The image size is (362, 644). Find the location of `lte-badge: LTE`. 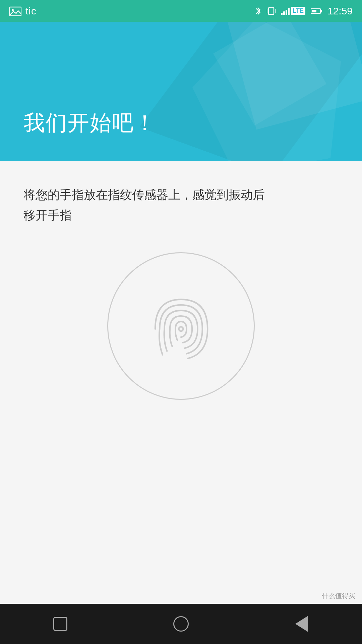

lte-badge: LTE is located at coordinates (298, 11).